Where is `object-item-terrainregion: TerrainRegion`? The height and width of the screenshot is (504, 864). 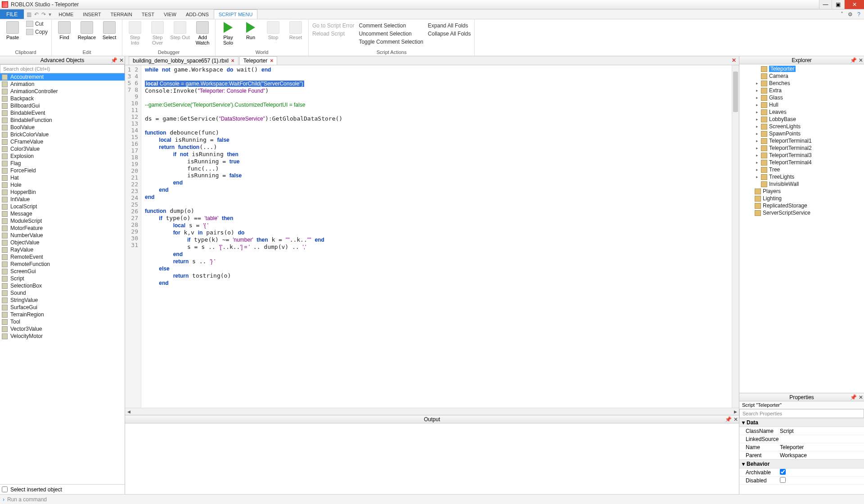
object-item-terrainregion: TerrainRegion is located at coordinates (62, 315).